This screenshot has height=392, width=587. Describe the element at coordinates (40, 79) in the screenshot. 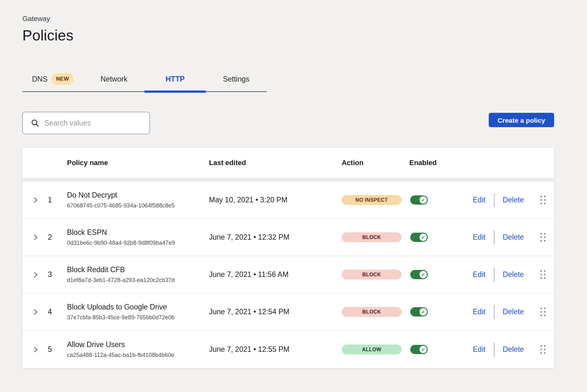

I see `tab-dns-label: DNS` at that location.